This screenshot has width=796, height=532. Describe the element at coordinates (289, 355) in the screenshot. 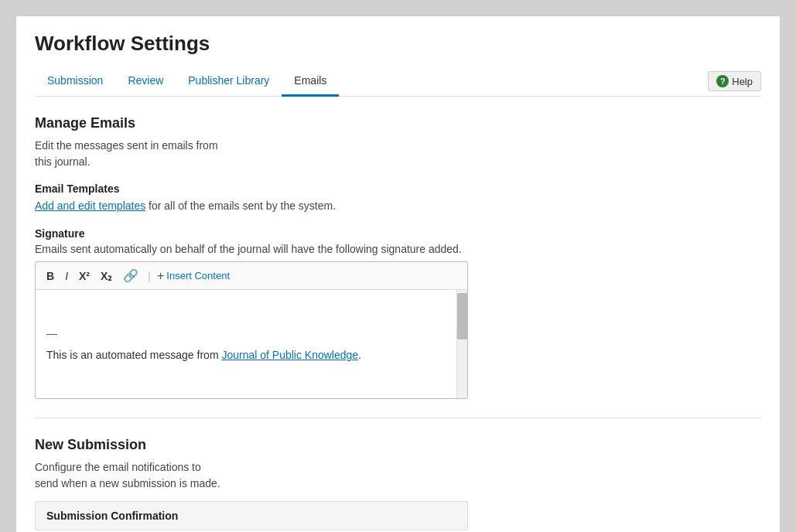

I see `journal-link: Journal of Public Knowledge` at that location.